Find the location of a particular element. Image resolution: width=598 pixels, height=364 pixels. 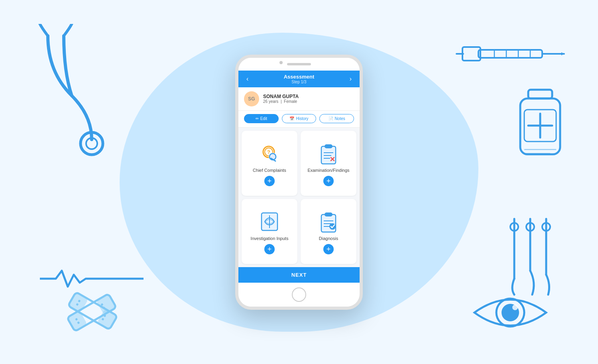

chief-complaints-add-button: + is located at coordinates (269, 181).